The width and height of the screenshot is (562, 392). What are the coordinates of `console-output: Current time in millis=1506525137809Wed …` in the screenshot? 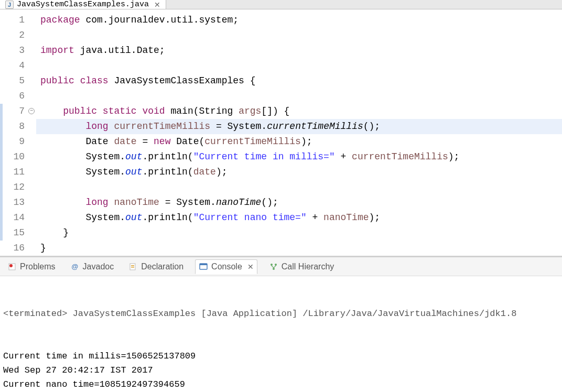 It's located at (281, 370).